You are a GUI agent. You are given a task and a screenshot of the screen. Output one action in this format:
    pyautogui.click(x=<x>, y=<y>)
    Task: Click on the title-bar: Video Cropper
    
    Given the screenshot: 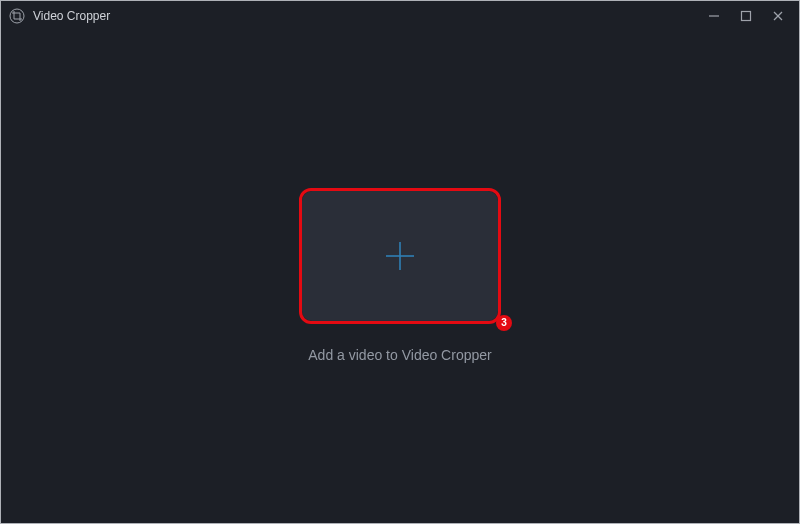 What is the action you would take?
    pyautogui.click(x=400, y=16)
    